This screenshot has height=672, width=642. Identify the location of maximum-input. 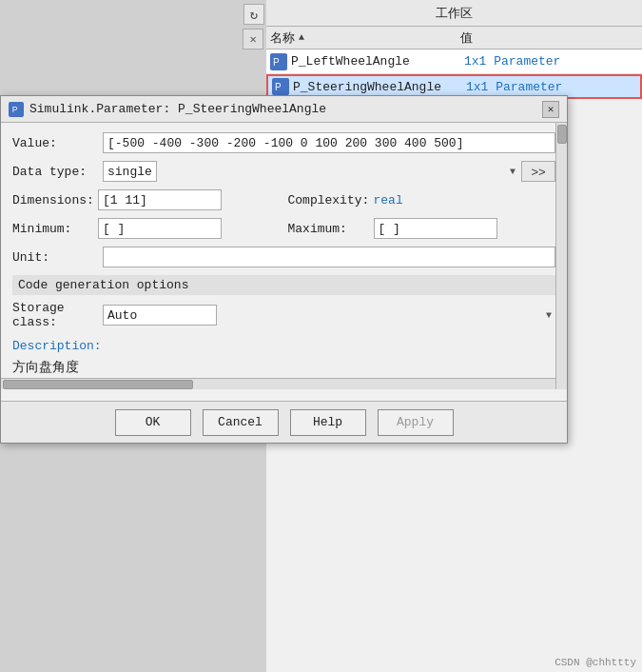
(436, 228).